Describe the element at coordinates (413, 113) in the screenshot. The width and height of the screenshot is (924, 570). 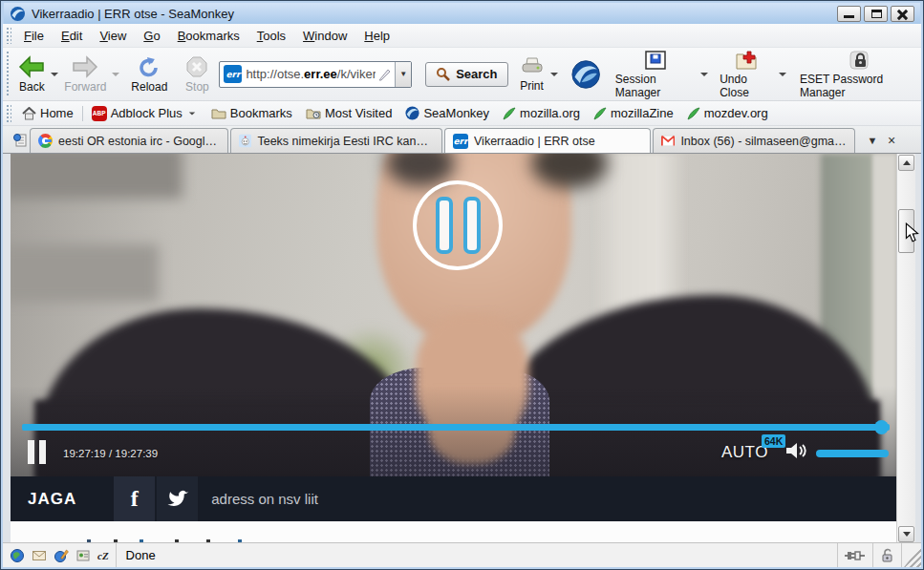
I see `seamonkey-icon` at that location.